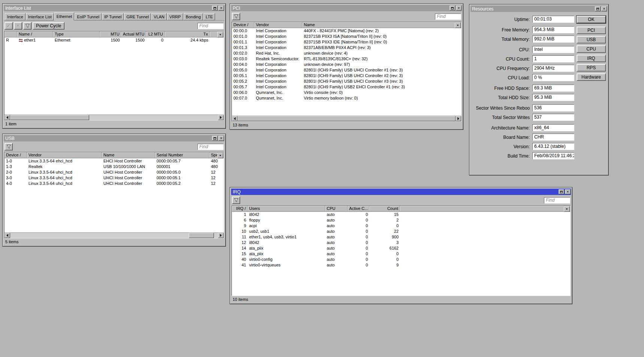 This screenshot has width=644, height=357. I want to click on tab-lte: LTE, so click(209, 16).